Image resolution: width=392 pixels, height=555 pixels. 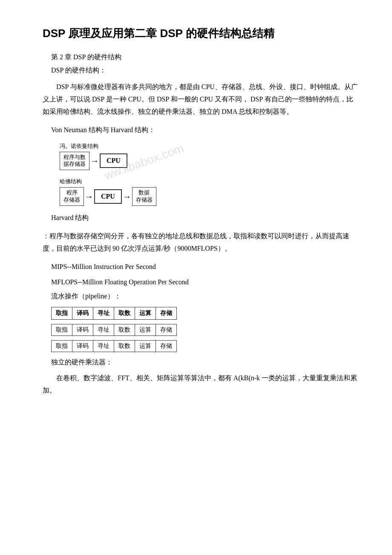 What do you see at coordinates (209, 192) in the screenshot?
I see `harvard-diagram: 哈佛结构 程序 存储器 → CPU → 数据 存储器` at bounding box center [209, 192].